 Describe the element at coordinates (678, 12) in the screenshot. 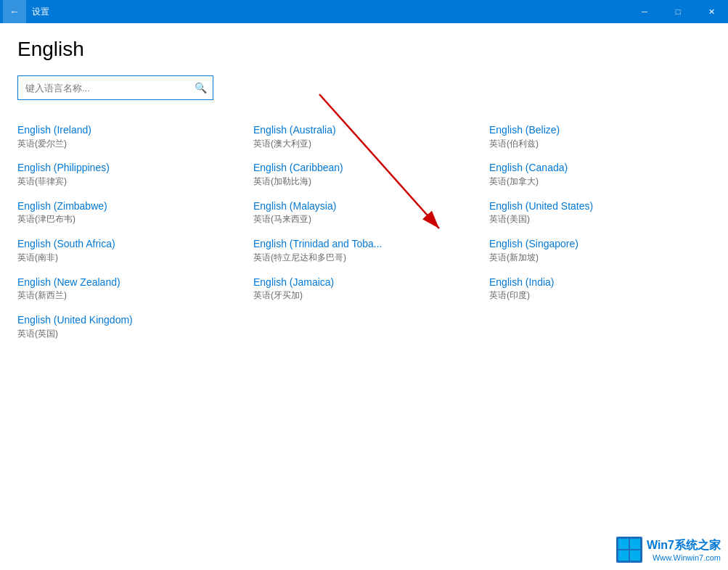

I see `maximize-icon: □` at that location.